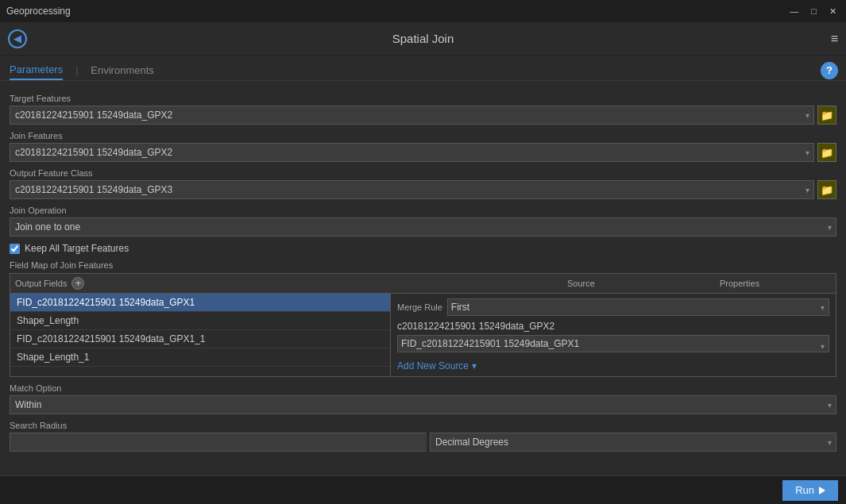 This screenshot has height=504, width=846. What do you see at coordinates (834, 39) in the screenshot?
I see `menu-button: ≡` at bounding box center [834, 39].